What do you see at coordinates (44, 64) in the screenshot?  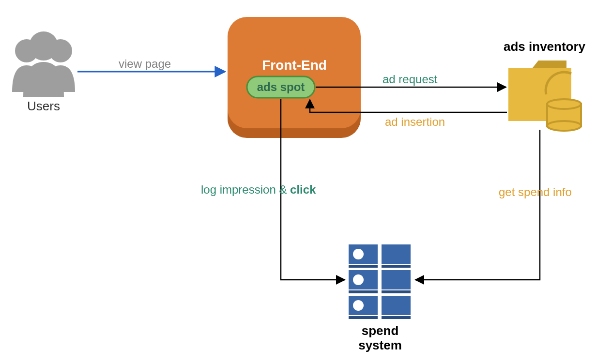 I see `users-icon` at bounding box center [44, 64].